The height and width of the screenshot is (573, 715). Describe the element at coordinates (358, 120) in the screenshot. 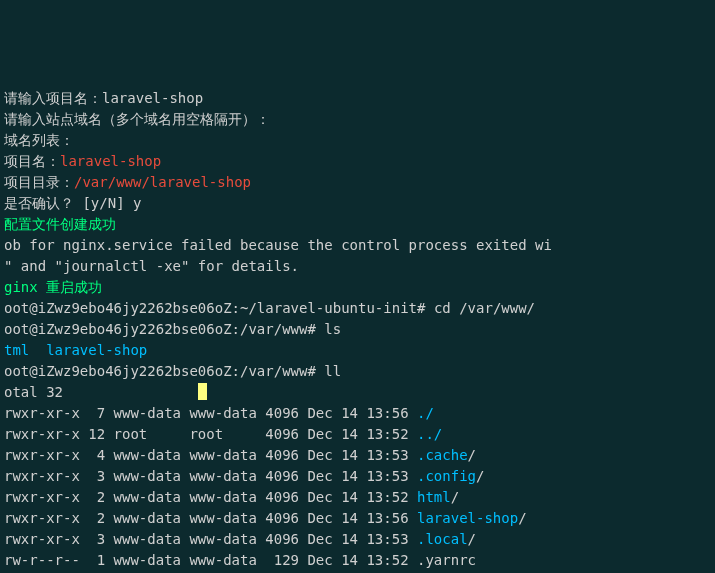

I see `line-domain-prompt: 请输入站点域名（多个域名用空格隔开）：` at that location.